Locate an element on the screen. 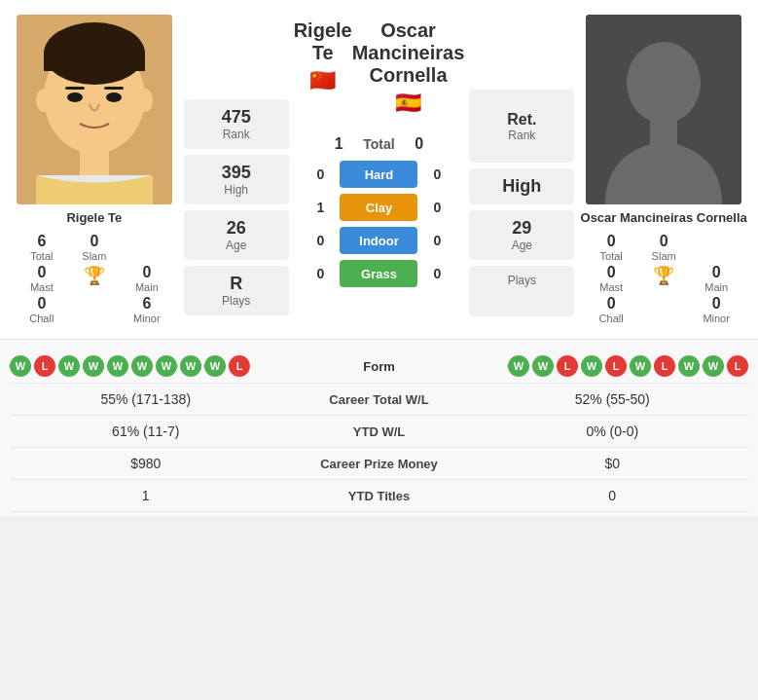  player2-flag: 🇪🇸 is located at coordinates (409, 103).